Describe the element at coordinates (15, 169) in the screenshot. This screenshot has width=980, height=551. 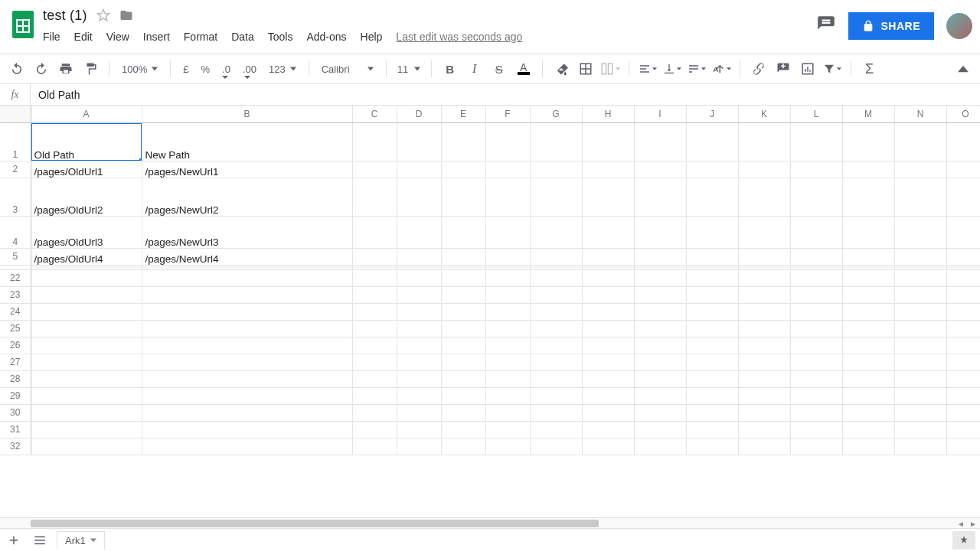
I see `row-header: 2` at that location.